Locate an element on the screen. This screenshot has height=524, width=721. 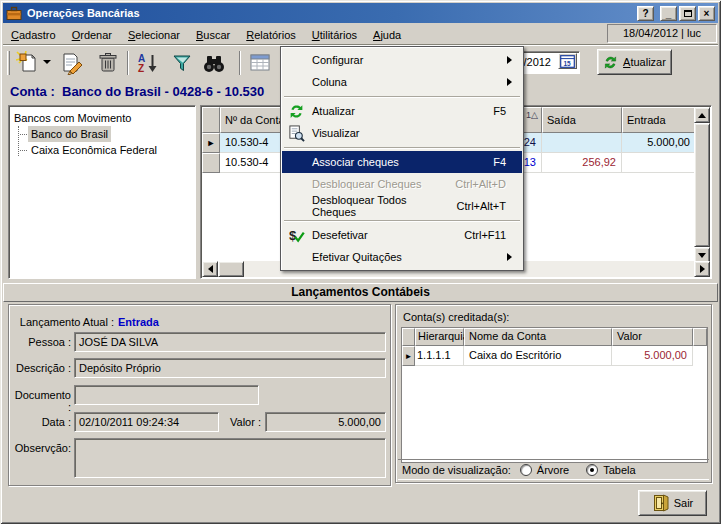
menu-shortcut: F5 is located at coordinates (490, 111).